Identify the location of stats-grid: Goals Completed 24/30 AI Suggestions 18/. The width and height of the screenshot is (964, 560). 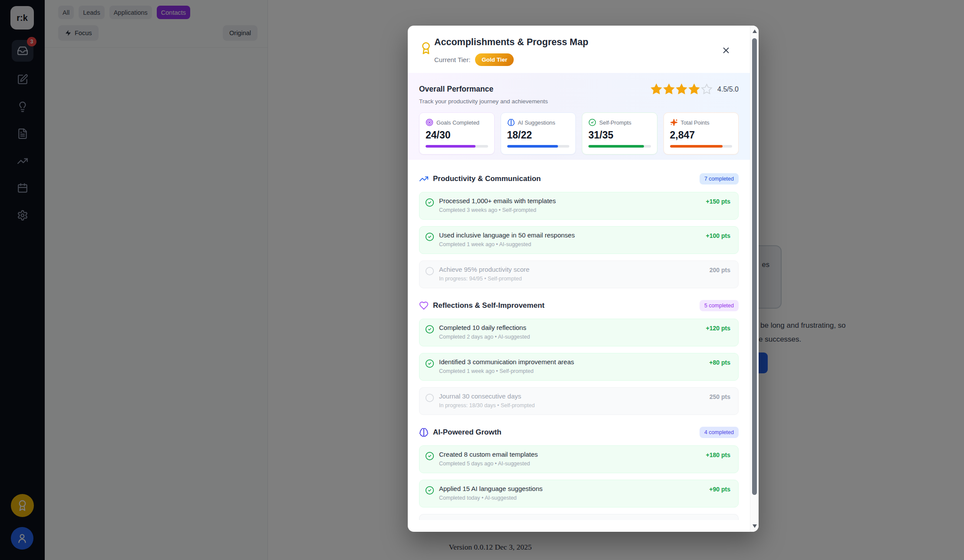
(579, 134).